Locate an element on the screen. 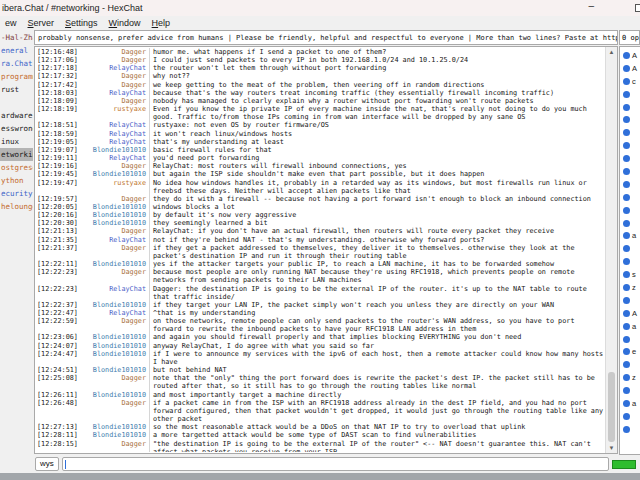  tree-item-ardware: ardware is located at coordinates (16, 116).